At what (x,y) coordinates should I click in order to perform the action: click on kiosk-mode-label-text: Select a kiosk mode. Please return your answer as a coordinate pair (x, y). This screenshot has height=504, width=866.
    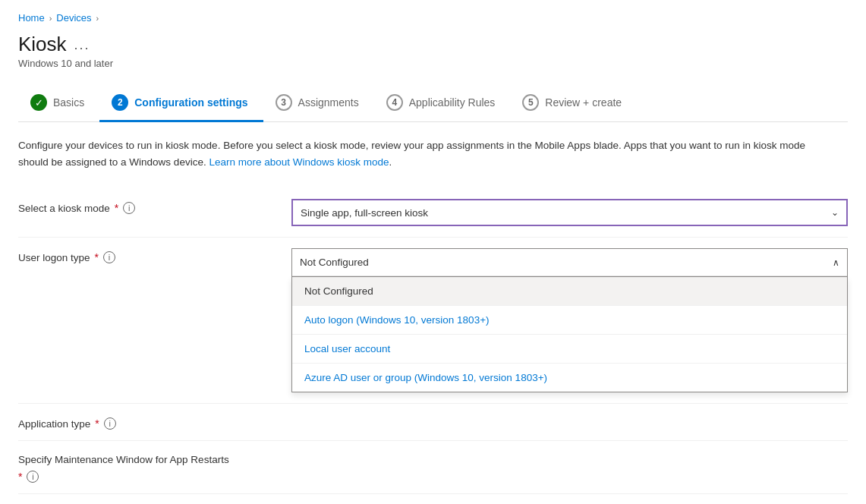
    Looking at the image, I should click on (64, 208).